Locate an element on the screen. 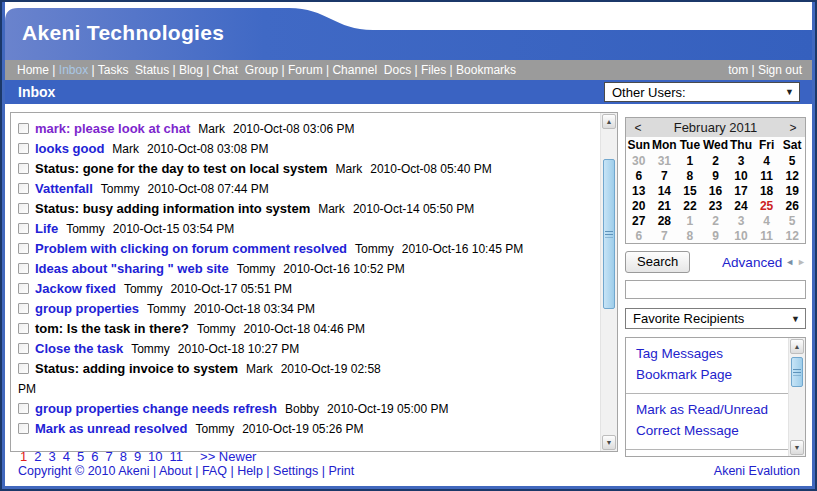 Image resolution: width=817 pixels, height=491 pixels. footer-link: Settings is located at coordinates (296, 471).